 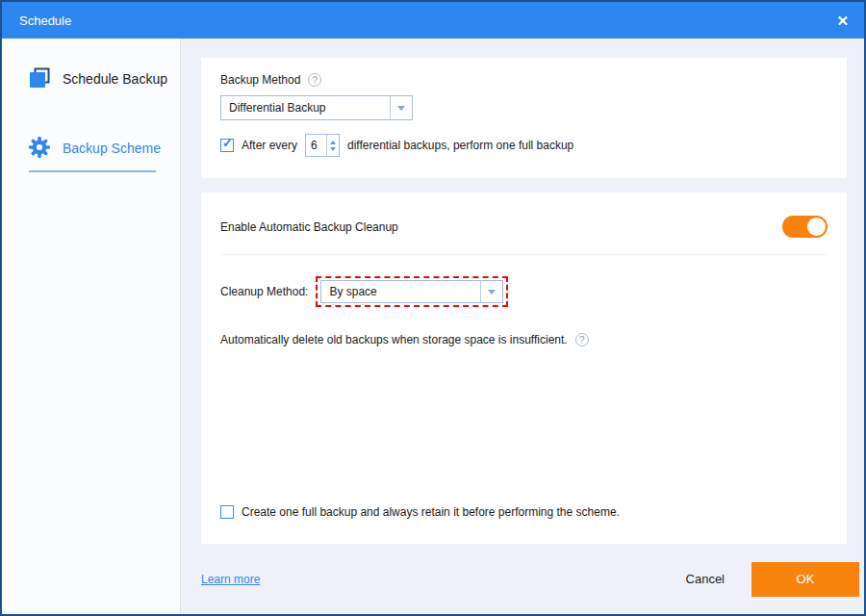 I want to click on enable-cleanup-label: Enable Automatic Backup Cleanup, so click(x=310, y=227).